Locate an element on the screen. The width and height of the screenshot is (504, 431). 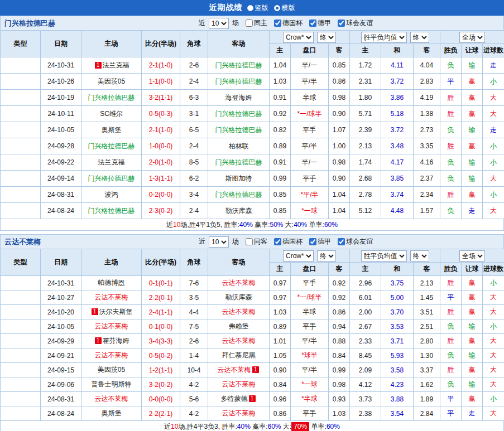
match-row: 德甲24-08-24奥斯堡2-2(2-1)4-2云达不莱梅0.86平手1.032… is located at coordinates (252, 414).